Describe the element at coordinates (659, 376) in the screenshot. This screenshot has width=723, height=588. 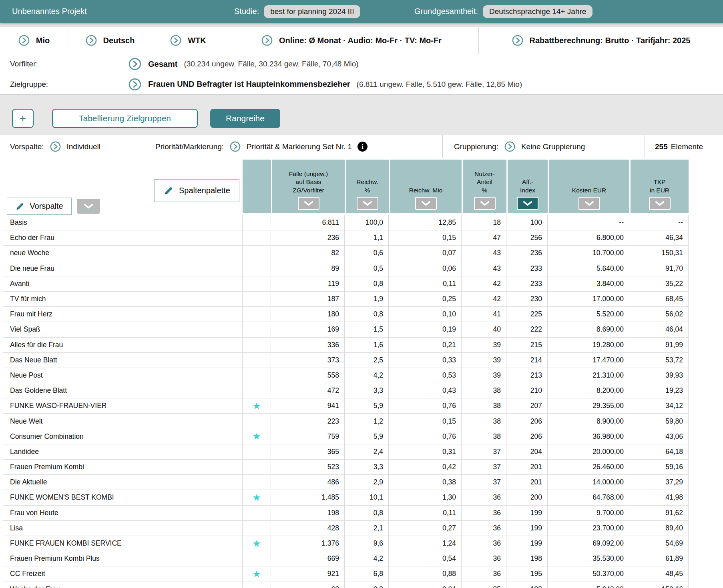
I see `cell-tkp: 39,93` at that location.